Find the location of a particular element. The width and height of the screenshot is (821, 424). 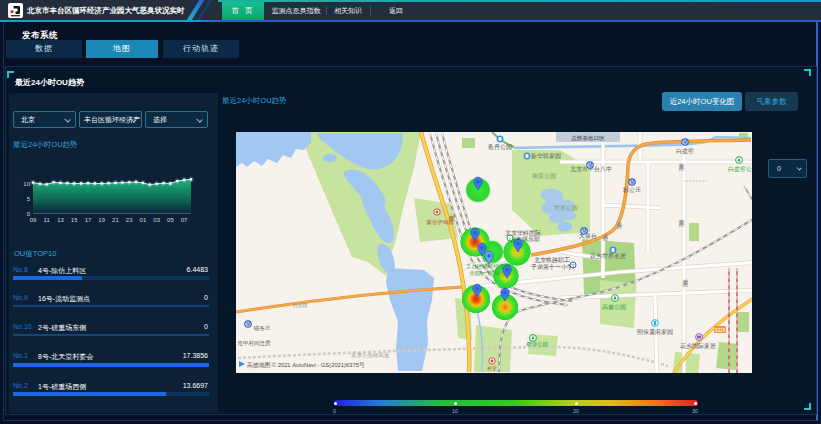

svg-text: 花乡世界名居 is located at coordinates (608, 256).